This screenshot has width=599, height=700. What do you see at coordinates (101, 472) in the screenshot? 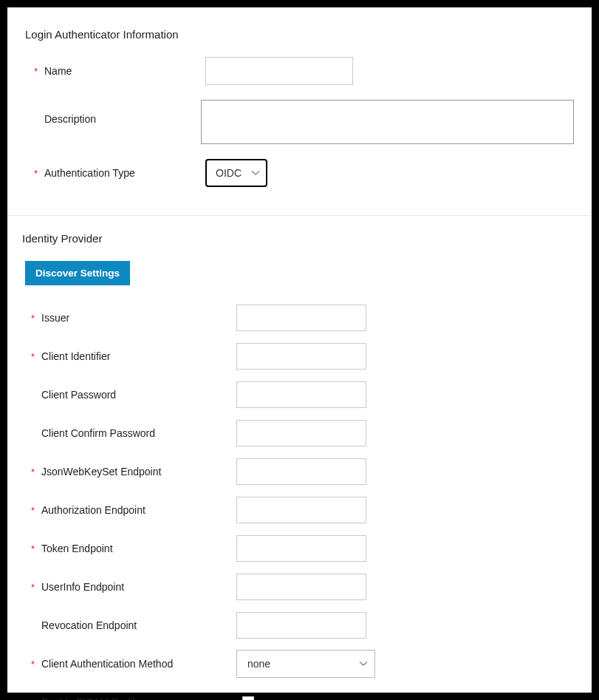
I see `label-jwks-endpoint: JsonWebKeySet Endpoint` at bounding box center [101, 472].